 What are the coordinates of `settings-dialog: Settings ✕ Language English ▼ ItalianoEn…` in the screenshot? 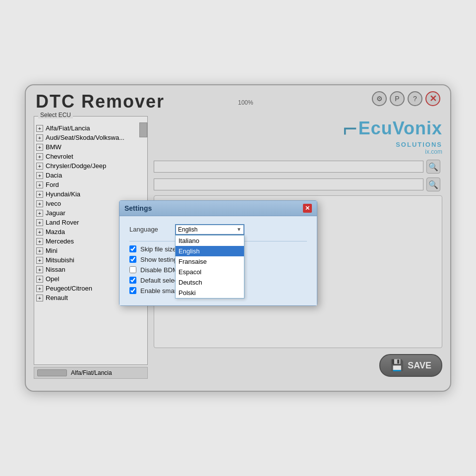 It's located at (218, 253).